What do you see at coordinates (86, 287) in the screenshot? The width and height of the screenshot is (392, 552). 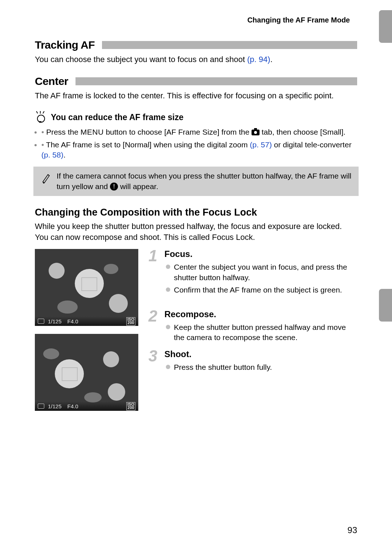 I see `thumbnail-focus: 1/125 F4.0 ISO200` at bounding box center [86, 287].